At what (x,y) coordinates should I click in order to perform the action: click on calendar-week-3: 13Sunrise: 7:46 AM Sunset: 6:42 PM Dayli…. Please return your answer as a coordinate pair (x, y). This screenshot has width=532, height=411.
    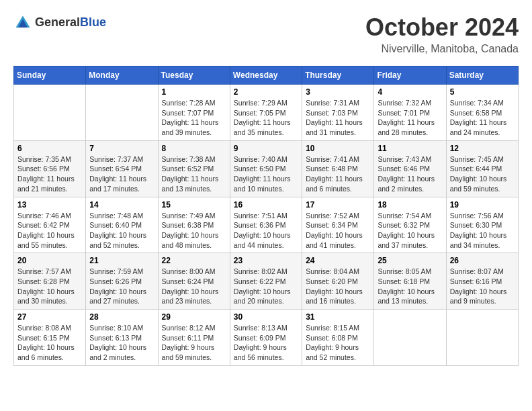
    Looking at the image, I should click on (266, 225).